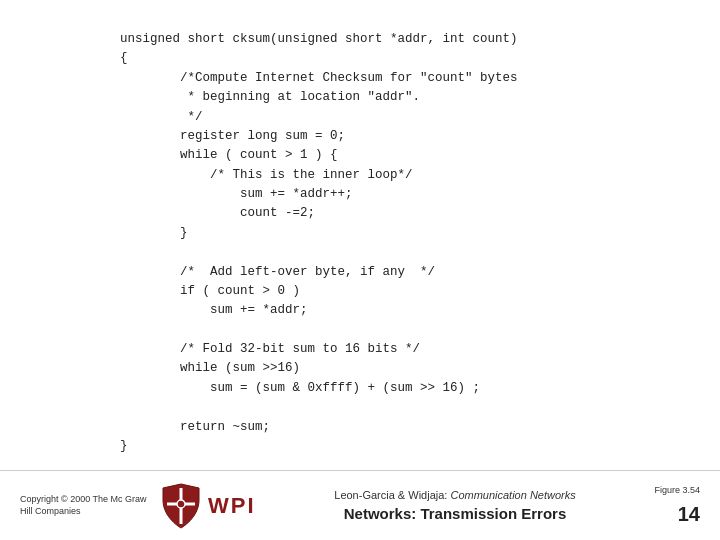 The width and height of the screenshot is (720, 540). What do you see at coordinates (181, 506) in the screenshot?
I see `wpi-shield-icon` at bounding box center [181, 506].